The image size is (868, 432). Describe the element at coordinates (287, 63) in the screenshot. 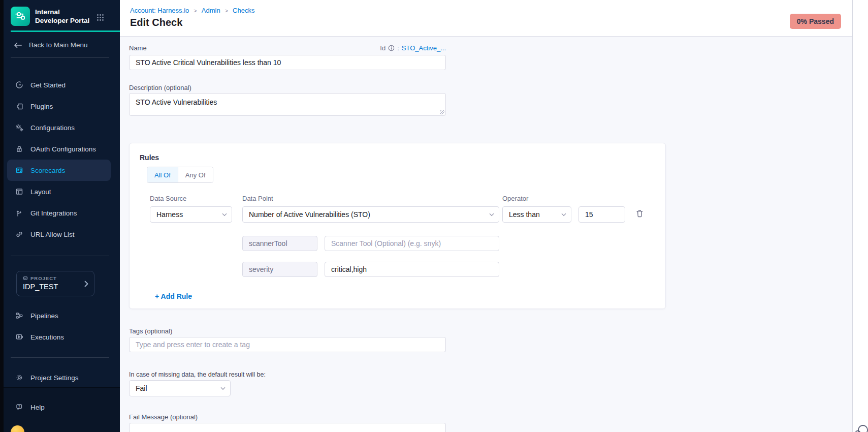

I see `name-input` at that location.